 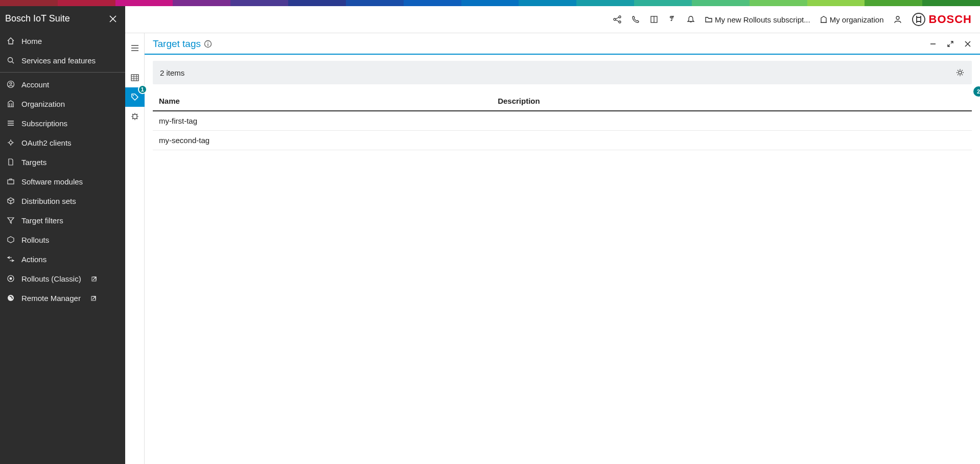 What do you see at coordinates (960, 73) in the screenshot?
I see `table-settings-button` at bounding box center [960, 73].